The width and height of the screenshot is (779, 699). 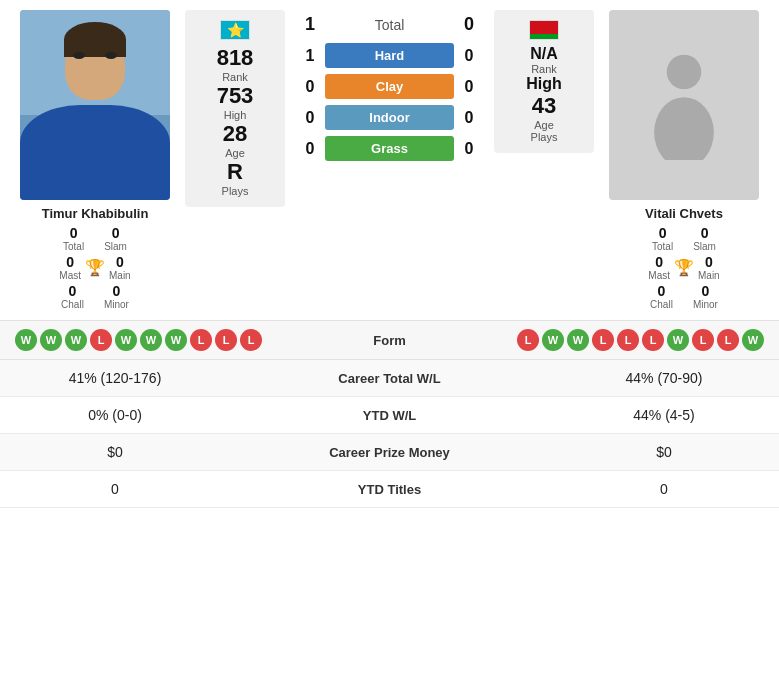 What do you see at coordinates (310, 87) in the screenshot?
I see `clay-left: 0` at bounding box center [310, 87].